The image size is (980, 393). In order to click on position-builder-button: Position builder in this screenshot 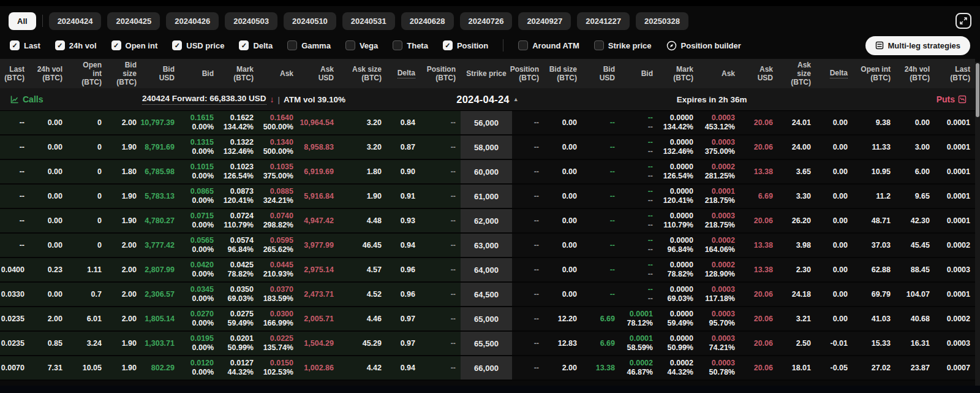, I will do `click(704, 45)`.